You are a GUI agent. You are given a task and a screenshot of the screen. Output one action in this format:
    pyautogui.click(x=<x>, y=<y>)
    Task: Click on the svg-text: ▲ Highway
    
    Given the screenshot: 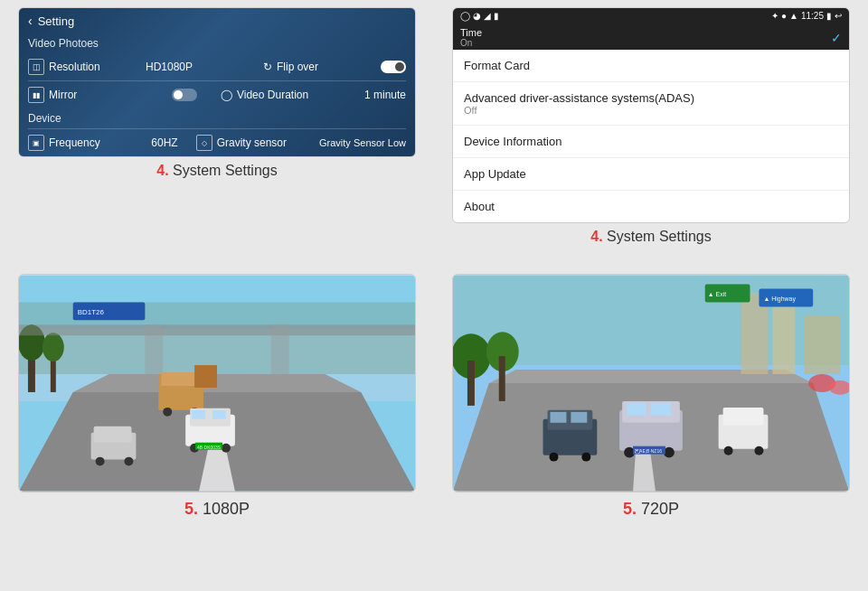 What is the action you would take?
    pyautogui.click(x=779, y=299)
    